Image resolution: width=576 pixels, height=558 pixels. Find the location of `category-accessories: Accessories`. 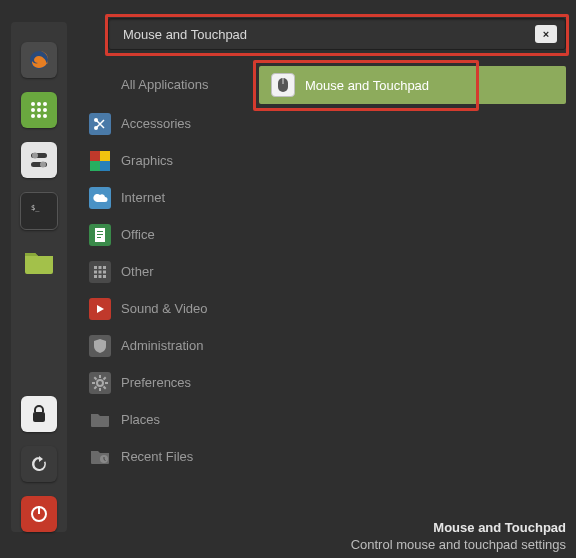

category-accessories: Accessories is located at coordinates (167, 124).